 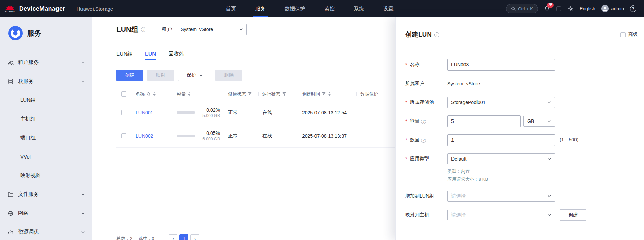 I want to click on sidebar-item-label: 网络, so click(x=23, y=213).